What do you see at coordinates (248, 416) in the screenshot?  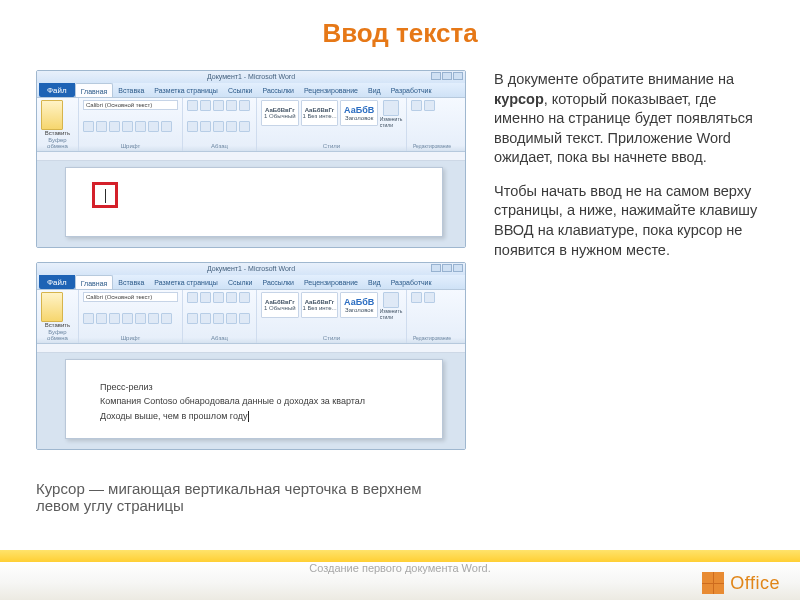 I see `text-cursor` at bounding box center [248, 416].